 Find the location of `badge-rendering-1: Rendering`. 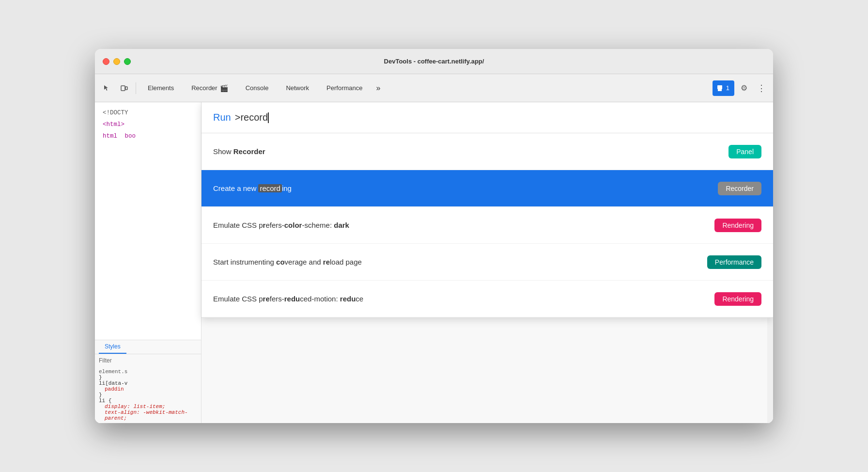

badge-rendering-1: Rendering is located at coordinates (738, 225).